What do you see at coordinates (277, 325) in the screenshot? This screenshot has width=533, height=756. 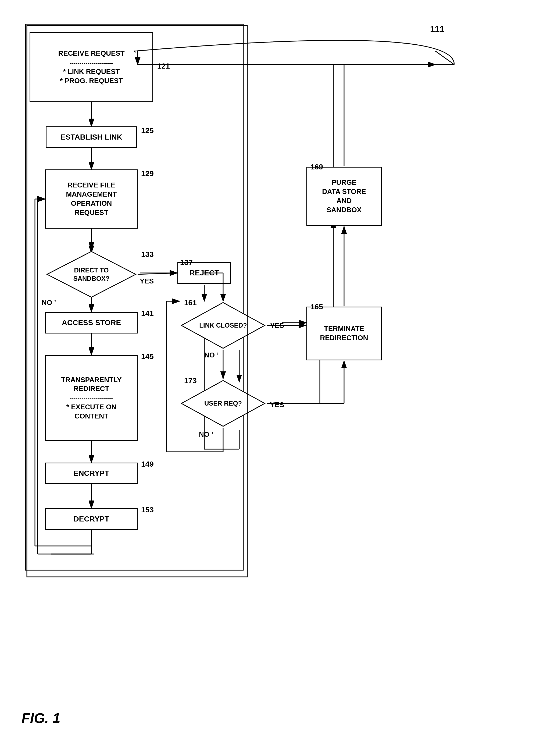 I see `link-closed-yes-label: YES` at bounding box center [277, 325].